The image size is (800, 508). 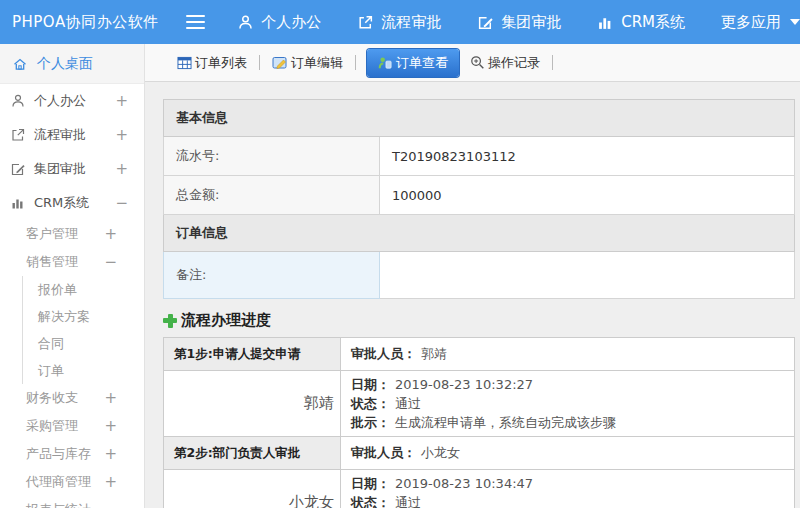 What do you see at coordinates (84, 344) in the screenshot?
I see `sidebar-item-contract: 合同` at bounding box center [84, 344].